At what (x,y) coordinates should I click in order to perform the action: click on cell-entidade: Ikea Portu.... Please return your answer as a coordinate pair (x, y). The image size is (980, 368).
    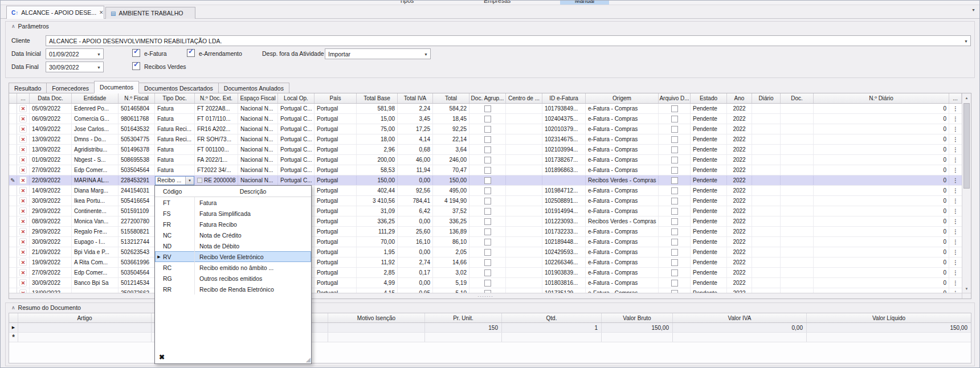
    Looking at the image, I should click on (95, 201).